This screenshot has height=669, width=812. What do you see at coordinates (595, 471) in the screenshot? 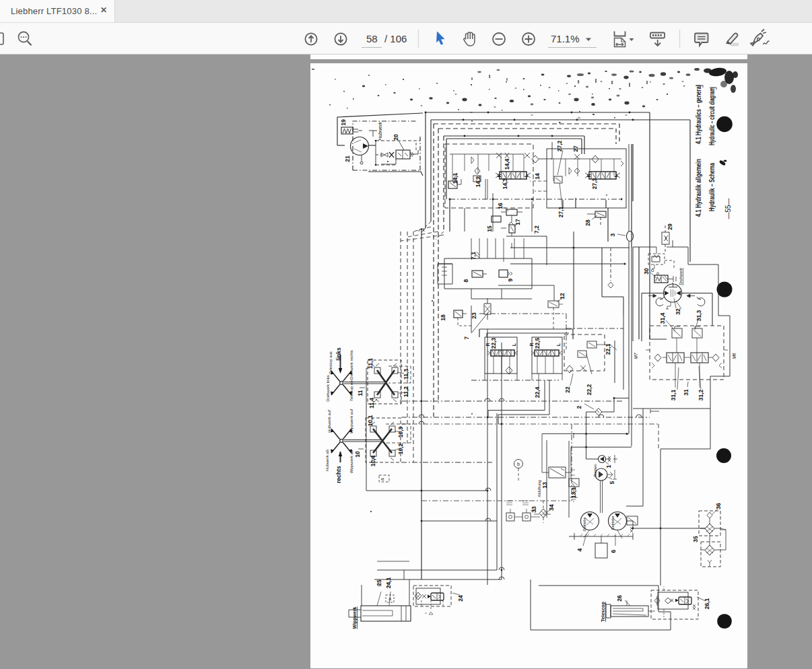
I see `svg-text: Riemen` at bounding box center [595, 471].